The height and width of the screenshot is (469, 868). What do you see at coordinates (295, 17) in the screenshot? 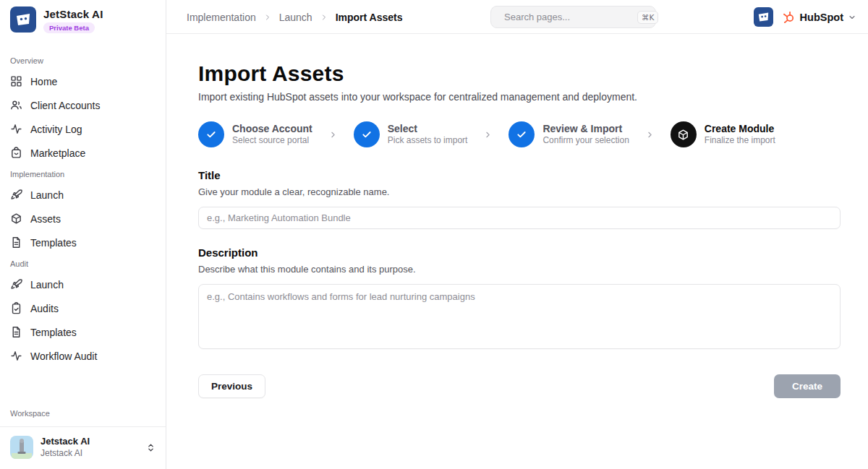
I see `breadcrumb: Implementation Launch Import Assets` at bounding box center [295, 17].